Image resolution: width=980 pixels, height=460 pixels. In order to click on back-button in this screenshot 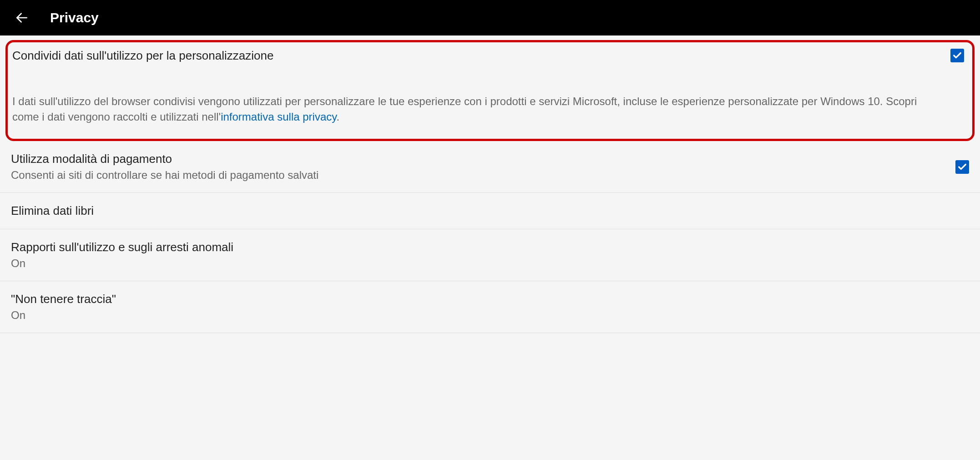, I will do `click(22, 18)`.